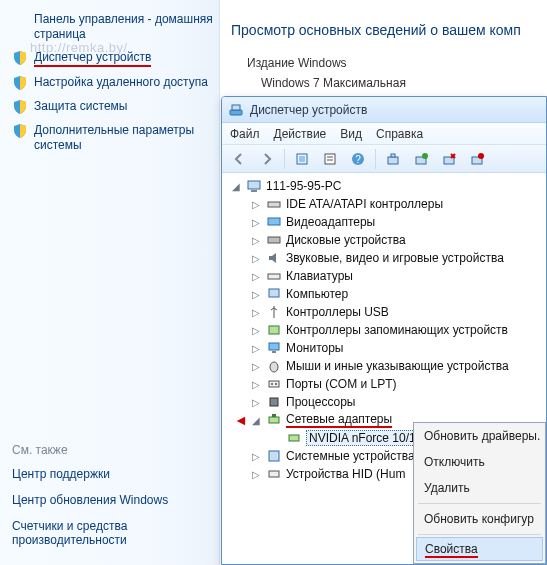 This screenshot has height=565, width=547. Describe the element at coordinates (384, 134) in the screenshot. I see `menu-bar: Файл Действие Вид Справка` at that location.